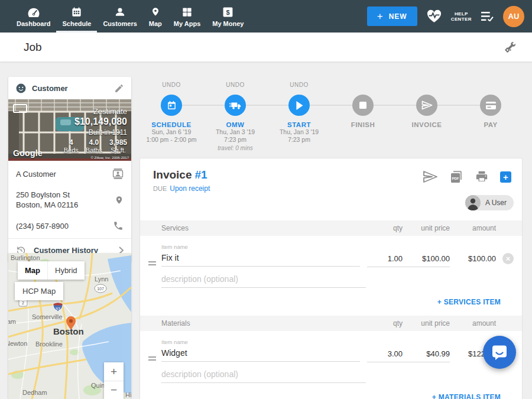  Describe the element at coordinates (473, 323) in the screenshot. I see `amount-column-header: amount` at that location.